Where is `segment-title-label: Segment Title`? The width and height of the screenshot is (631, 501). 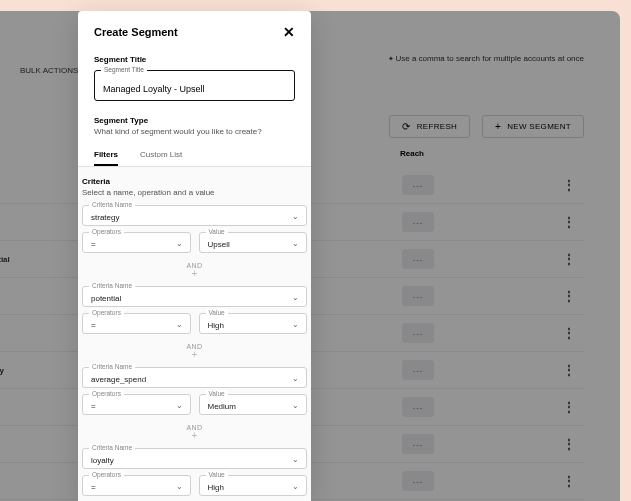
segment-title-label: Segment Title is located at coordinates (194, 60).